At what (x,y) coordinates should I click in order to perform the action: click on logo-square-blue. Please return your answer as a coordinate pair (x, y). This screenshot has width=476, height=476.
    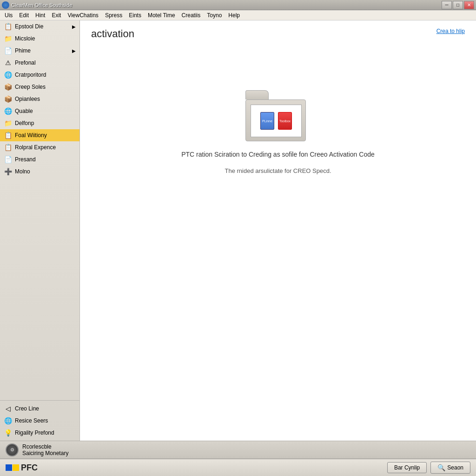
    Looking at the image, I should click on (9, 468).